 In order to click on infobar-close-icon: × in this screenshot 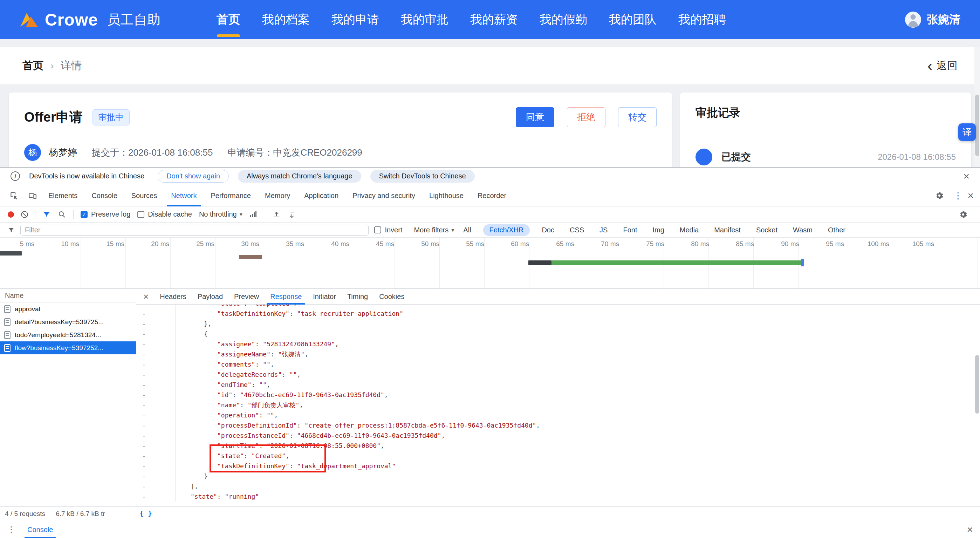, I will do `click(966, 177)`.